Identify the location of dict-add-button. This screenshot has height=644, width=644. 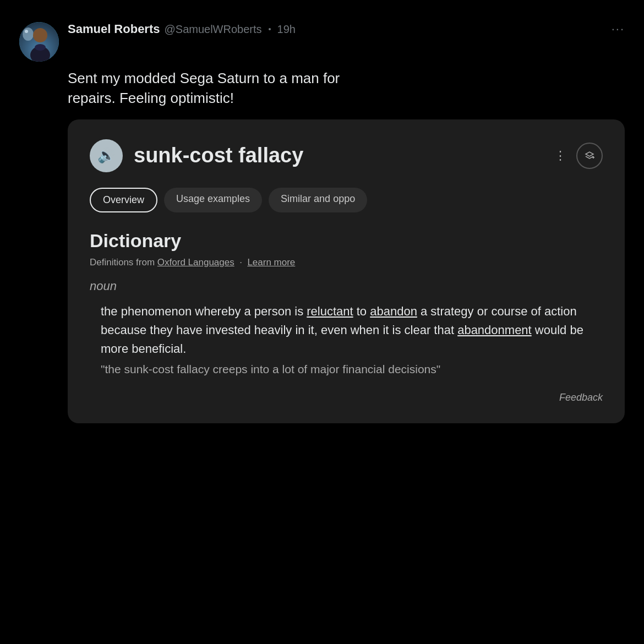
(590, 156).